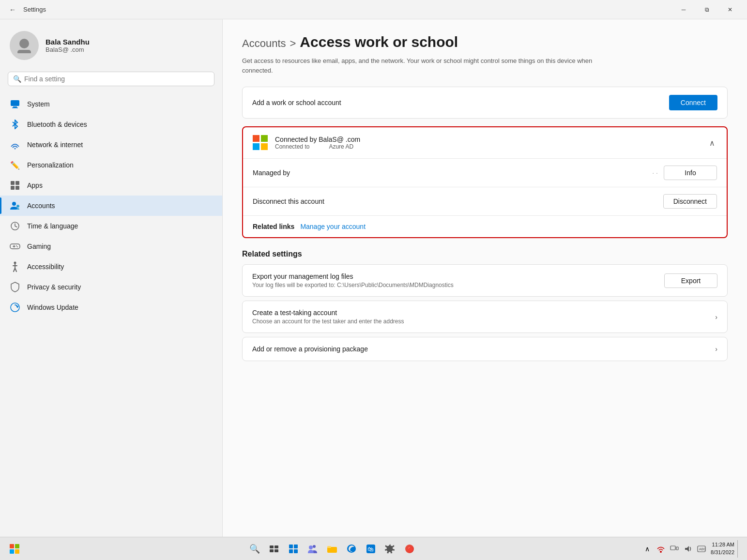 The width and height of the screenshot is (747, 560). Describe the element at coordinates (333, 227) in the screenshot. I see `manage-account-link: Manage your account` at that location.